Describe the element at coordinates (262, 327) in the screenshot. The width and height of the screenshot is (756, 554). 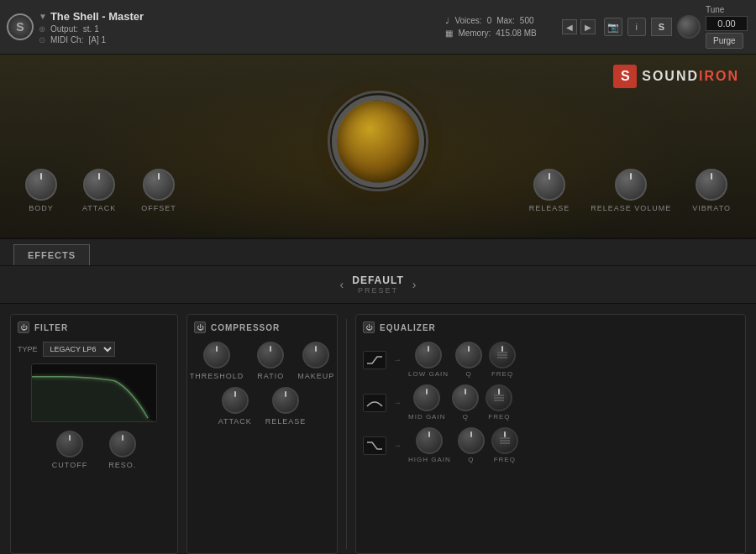
I see `compressor-panel-header: ⏻ COMPRESSOR` at that location.